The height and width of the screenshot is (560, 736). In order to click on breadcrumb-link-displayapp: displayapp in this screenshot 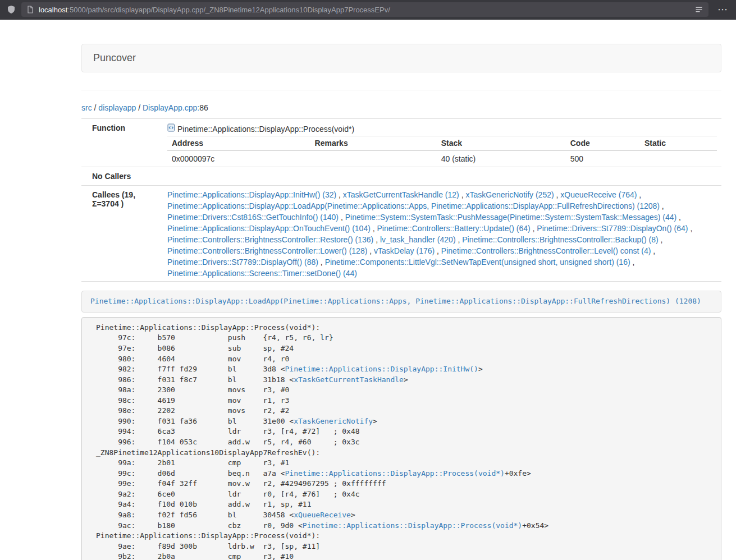, I will do `click(117, 108)`.